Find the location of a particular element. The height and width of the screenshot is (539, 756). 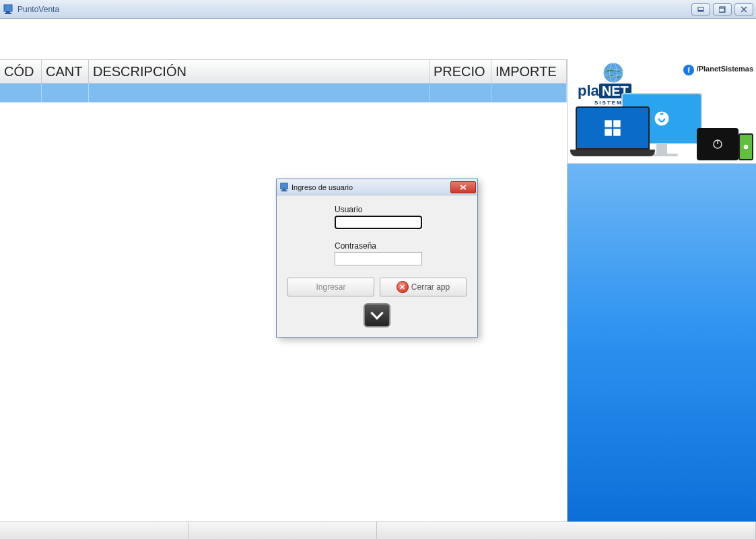

maximize-button is located at coordinates (722, 9).